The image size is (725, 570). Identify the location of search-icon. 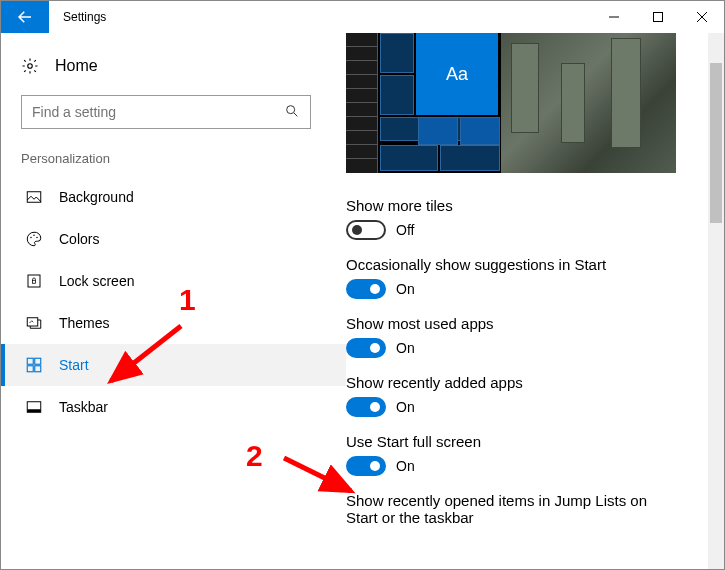
(292, 112).